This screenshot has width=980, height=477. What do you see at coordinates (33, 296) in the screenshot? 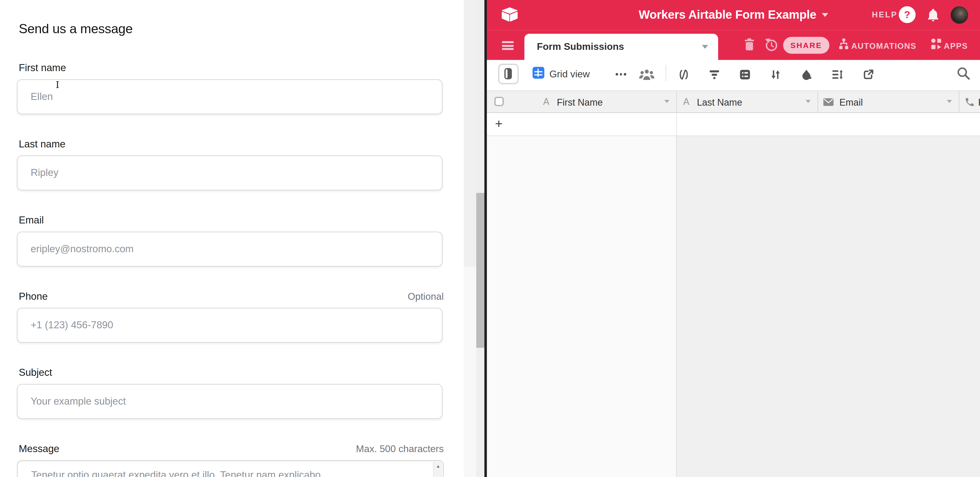
I see `phone-label: Phone` at bounding box center [33, 296].